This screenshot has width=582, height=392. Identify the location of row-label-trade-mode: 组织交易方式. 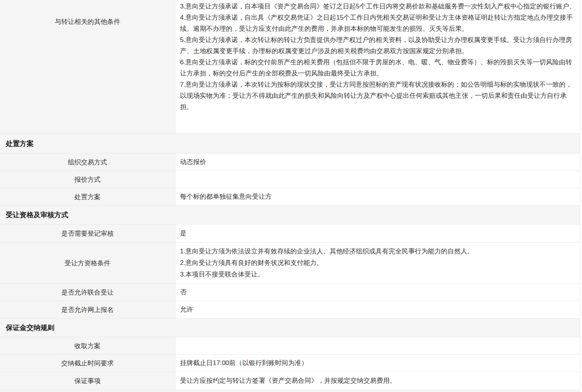
(88, 162).